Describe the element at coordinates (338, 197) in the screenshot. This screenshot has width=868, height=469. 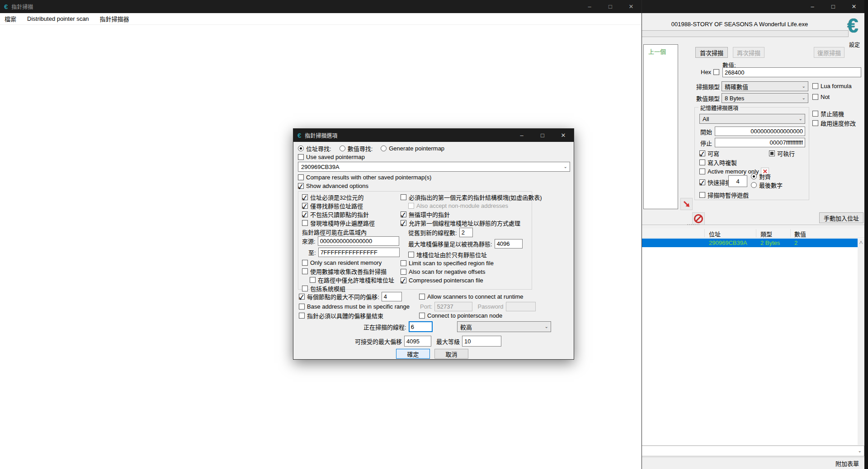
I see `option-row: 位址必須是32位元的` at that location.